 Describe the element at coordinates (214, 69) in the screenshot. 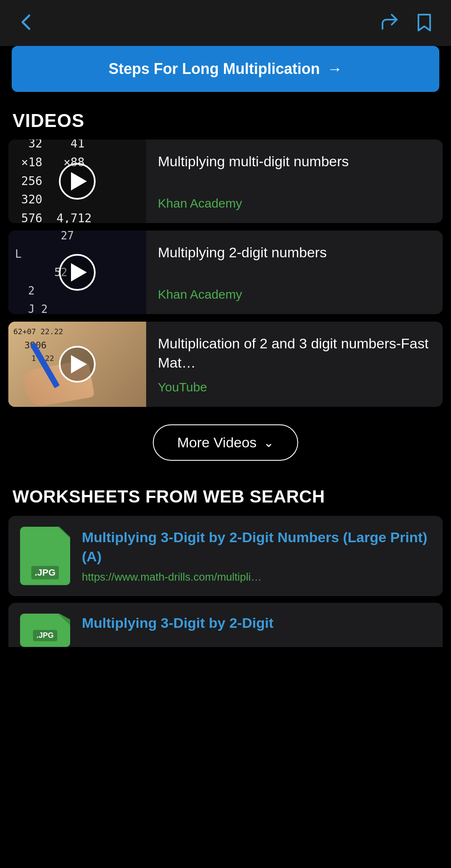

I see `steps-button-label: Steps For Long Multiplication` at that location.